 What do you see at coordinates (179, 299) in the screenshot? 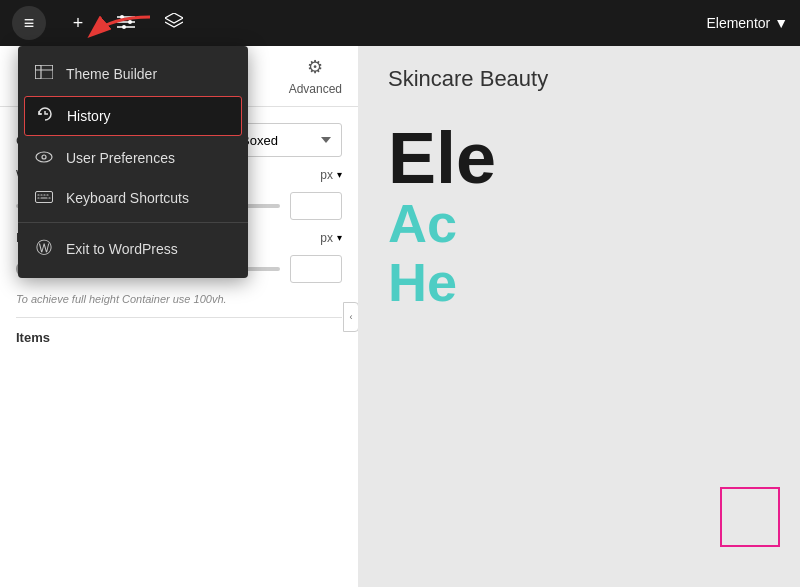
I see `hint-text: To achieve full height Container use 100…` at bounding box center [179, 299].